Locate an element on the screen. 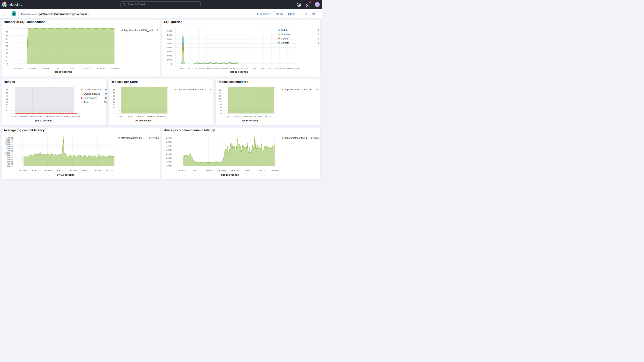 This screenshot has height=362, width=644. svg-text: 55.00ms is located at coordinates (9, 142).